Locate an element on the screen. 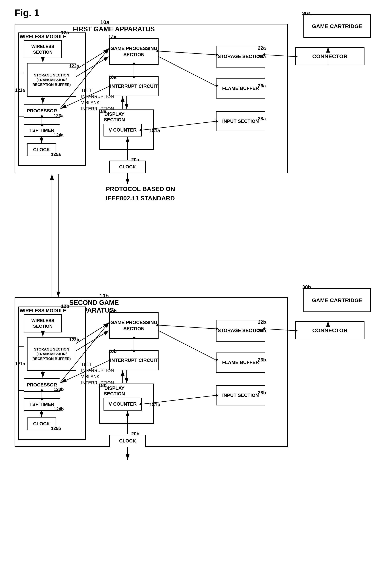  ref-122b: 122b is located at coordinates (74, 340).